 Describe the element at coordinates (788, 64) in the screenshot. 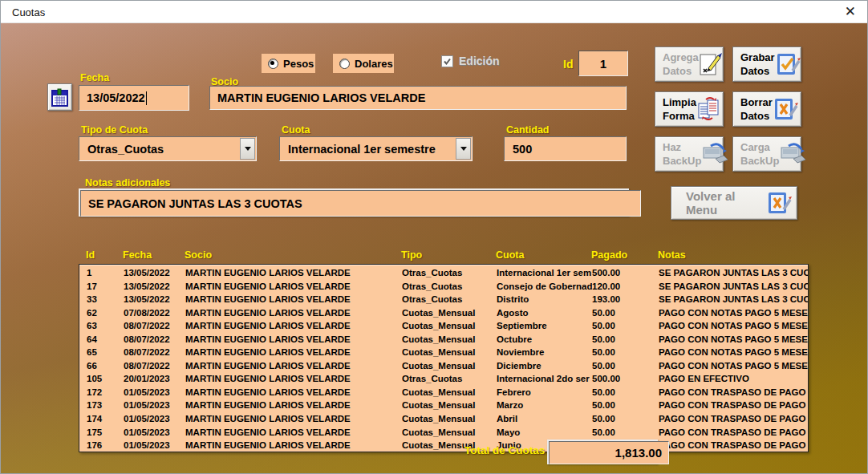

I see `clipboard-check-icon` at that location.